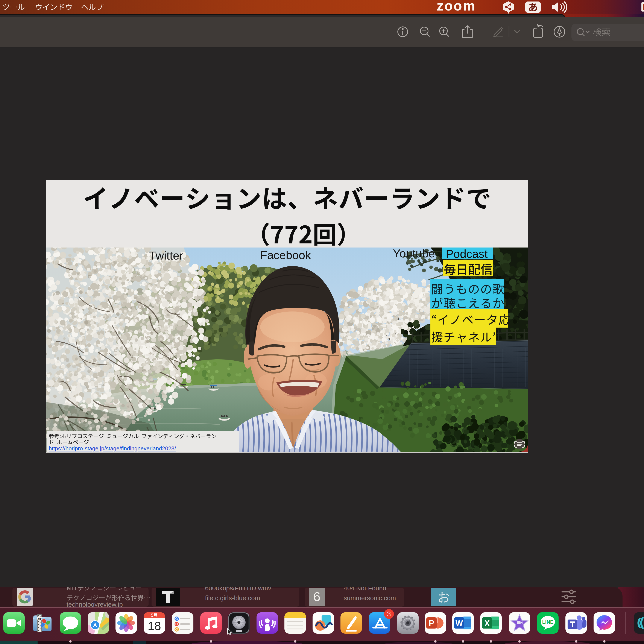 The image size is (644, 644). What do you see at coordinates (456, 7) in the screenshot?
I see `svg-text: zoom` at bounding box center [456, 7].